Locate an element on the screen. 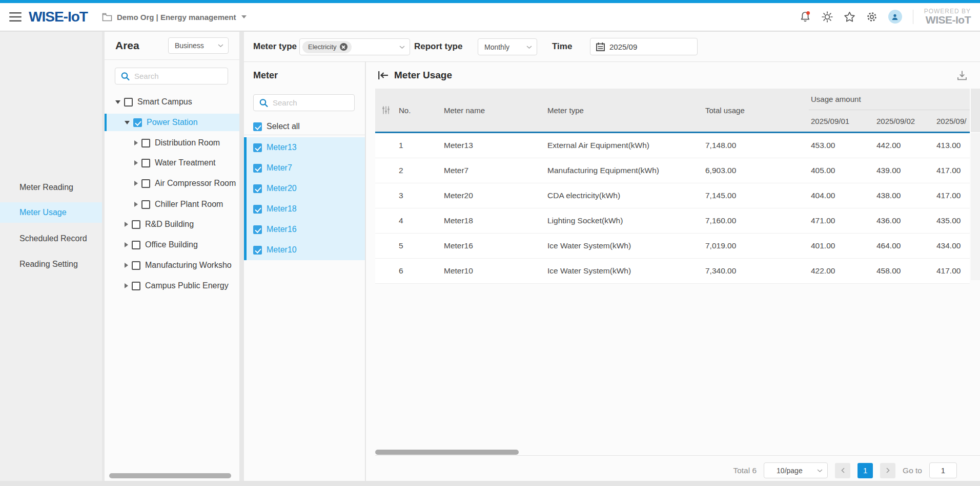 The height and width of the screenshot is (486, 980). cell-total-usage: 6,903.00 is located at coordinates (756, 171).